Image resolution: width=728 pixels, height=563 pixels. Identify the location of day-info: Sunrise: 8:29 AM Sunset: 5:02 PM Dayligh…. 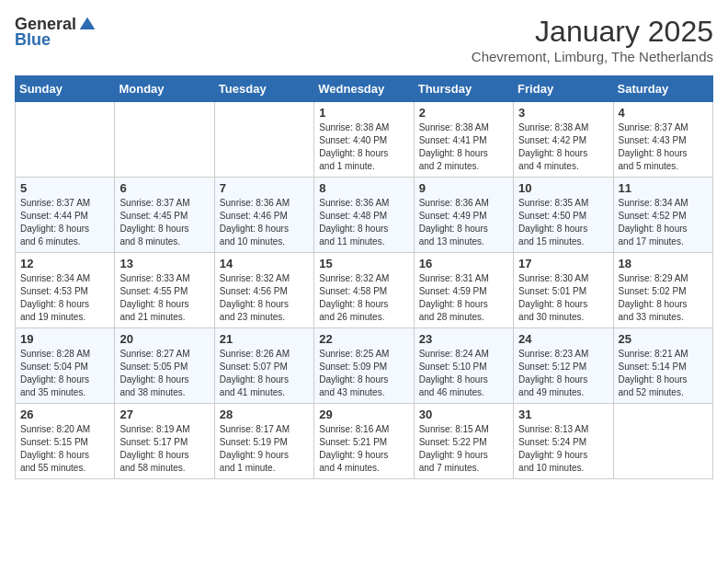
(664, 298).